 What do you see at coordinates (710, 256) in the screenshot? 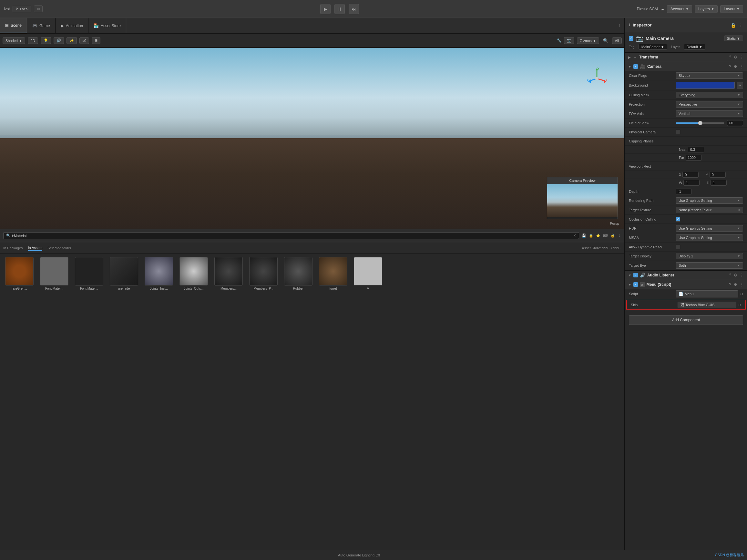
I see `target-display-dropdown: Display 1 ▼` at bounding box center [710, 256].